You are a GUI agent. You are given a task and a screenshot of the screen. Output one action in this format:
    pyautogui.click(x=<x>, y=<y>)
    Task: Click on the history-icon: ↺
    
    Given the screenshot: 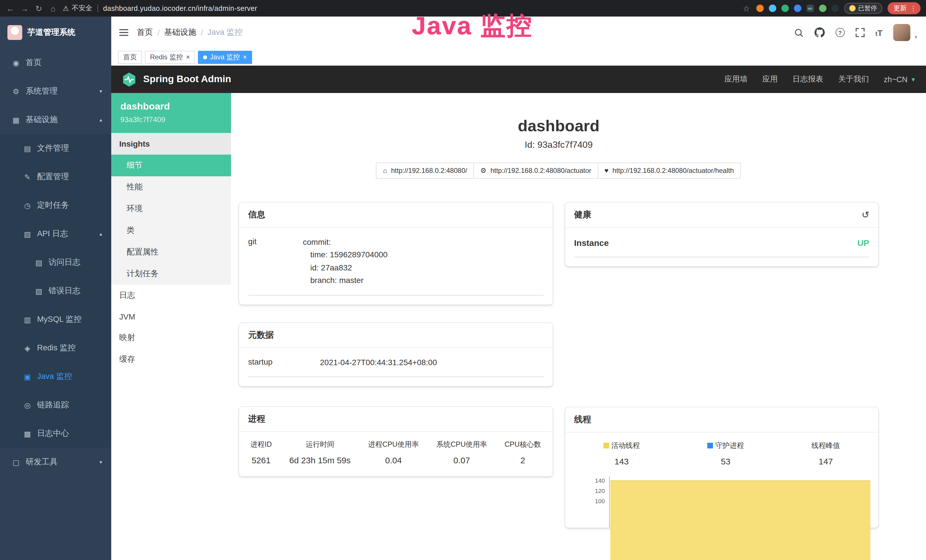 What is the action you would take?
    pyautogui.click(x=865, y=215)
    